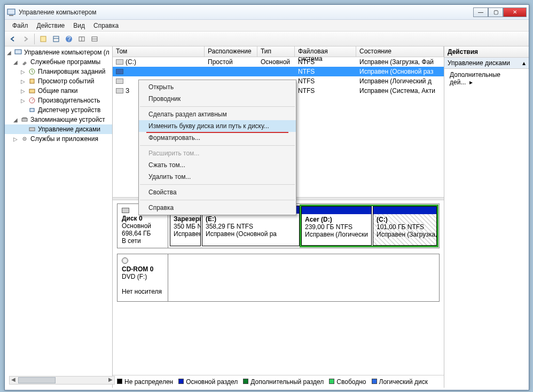 Image resolution: width=533 pixels, height=392 pixels. What do you see at coordinates (143, 278) in the screenshot?
I see `cdrom-header: CD-ROM 0 DVD (F:) Нет носителя` at bounding box center [143, 278].